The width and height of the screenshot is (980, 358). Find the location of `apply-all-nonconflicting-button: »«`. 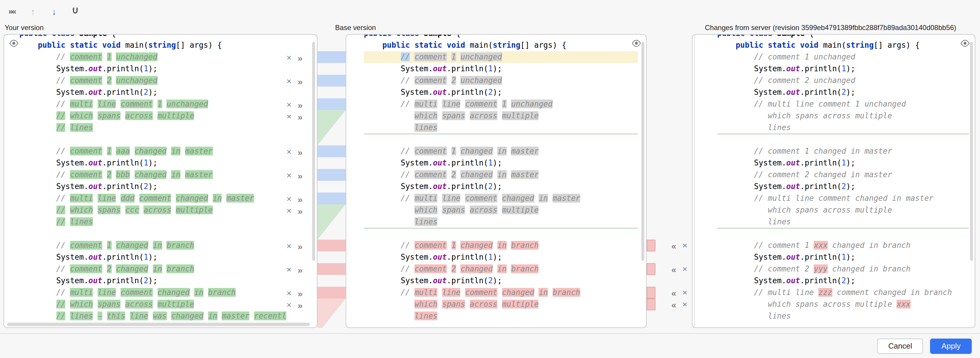

apply-all-nonconflicting-button: »« is located at coordinates (11, 11).